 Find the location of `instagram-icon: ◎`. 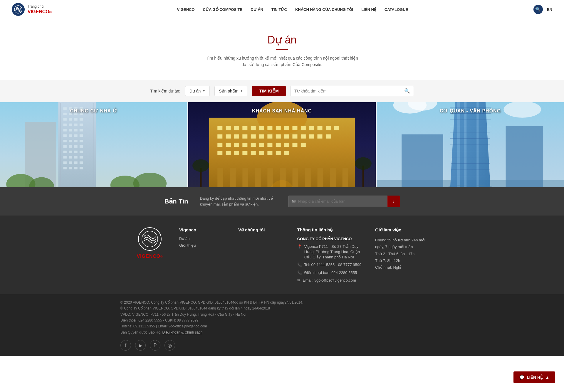

instagram-icon: ◎ is located at coordinates (170, 345).